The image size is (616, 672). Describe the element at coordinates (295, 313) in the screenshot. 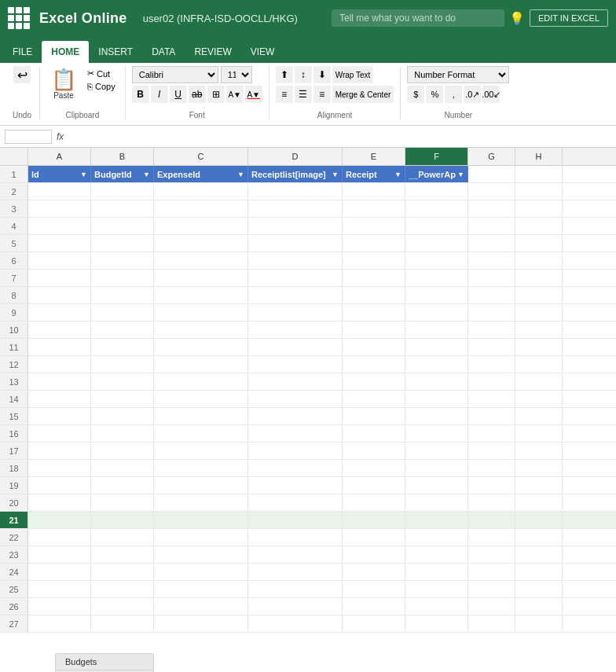

I see `cell-D9` at that location.